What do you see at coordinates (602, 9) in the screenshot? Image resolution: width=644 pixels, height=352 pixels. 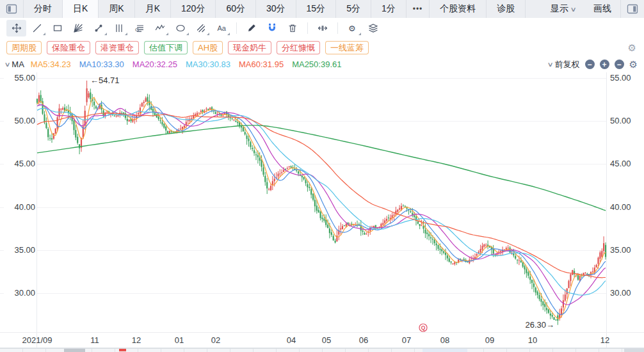 I see `draw-line-label: 画线` at bounding box center [602, 9].